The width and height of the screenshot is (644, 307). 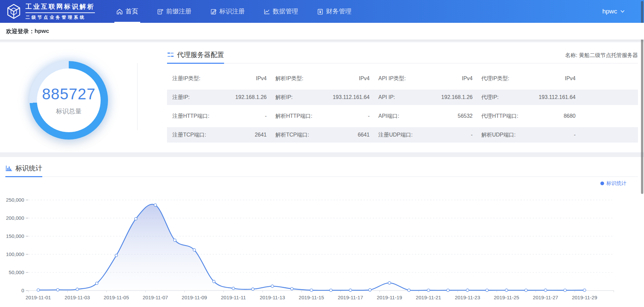 I want to click on config-cell: 解析UDP端口:-, so click(x=529, y=135).